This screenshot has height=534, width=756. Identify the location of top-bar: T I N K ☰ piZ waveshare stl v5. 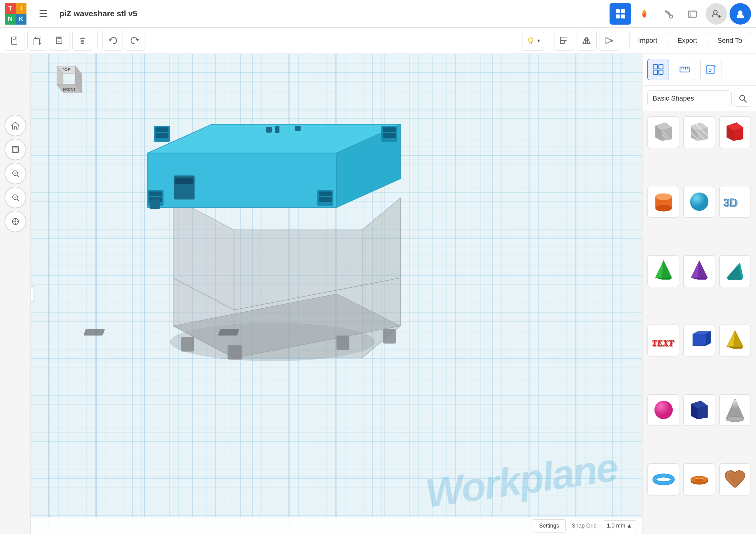
(378, 14).